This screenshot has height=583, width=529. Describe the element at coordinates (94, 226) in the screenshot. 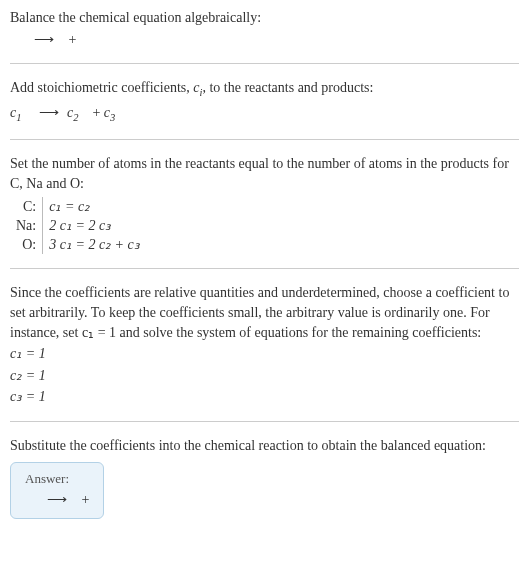

I see `atom-equation: 2 c₁ = 2 c₃` at that location.